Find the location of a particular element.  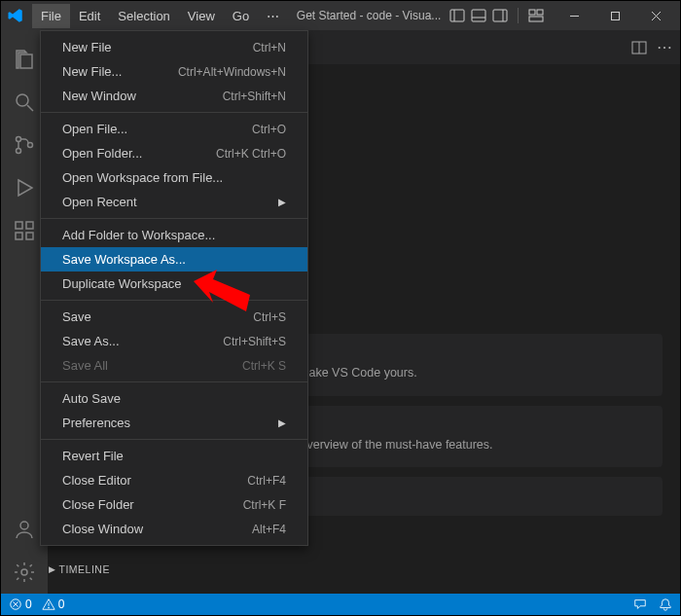

file-menu-item: Close EditorCtrl+F4 is located at coordinates (174, 481).